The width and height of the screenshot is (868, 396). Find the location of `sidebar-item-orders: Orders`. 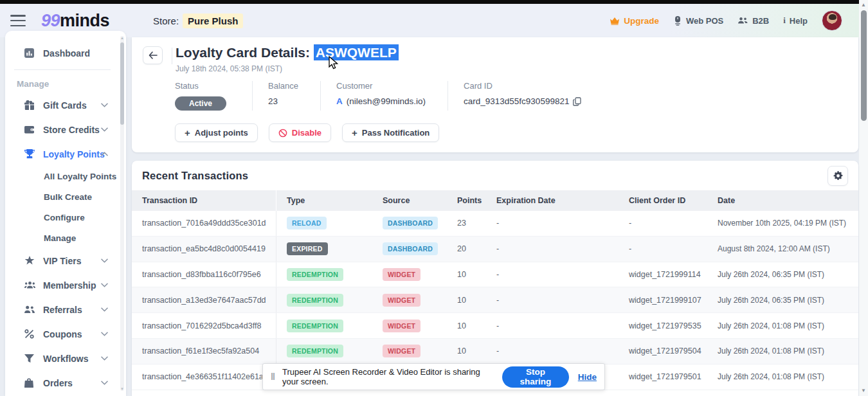

sidebar-item-orders: Orders is located at coordinates (62, 383).